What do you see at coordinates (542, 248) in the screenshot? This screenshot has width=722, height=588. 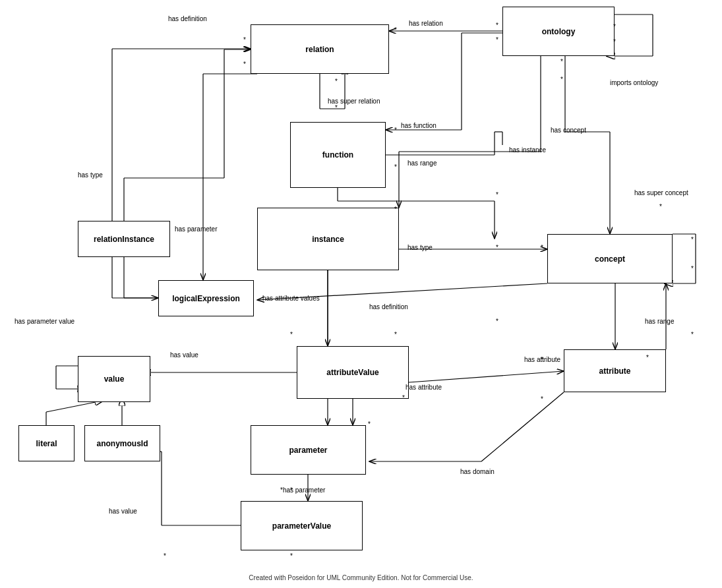 I see `mult-17: *` at bounding box center [542, 248].